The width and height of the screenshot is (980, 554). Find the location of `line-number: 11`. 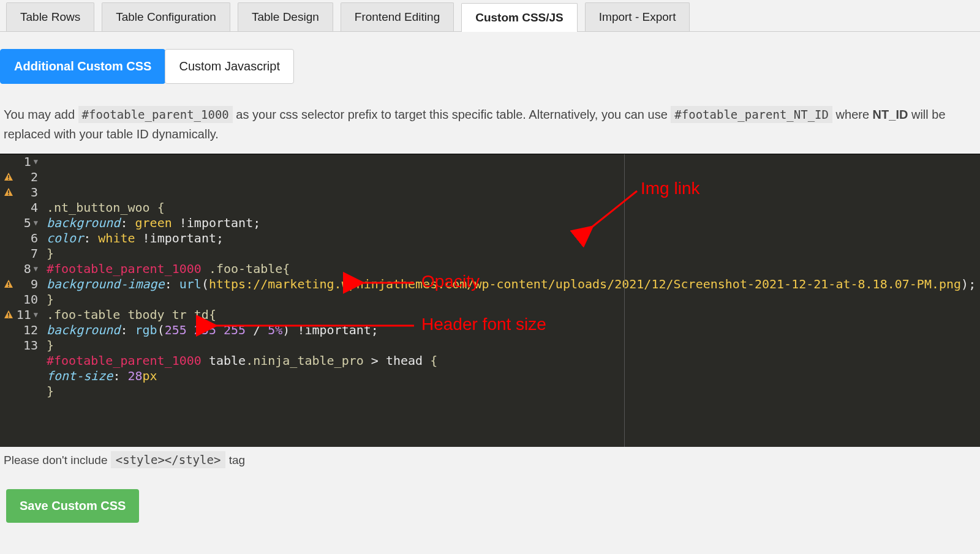

line-number: 11 is located at coordinates (24, 315).